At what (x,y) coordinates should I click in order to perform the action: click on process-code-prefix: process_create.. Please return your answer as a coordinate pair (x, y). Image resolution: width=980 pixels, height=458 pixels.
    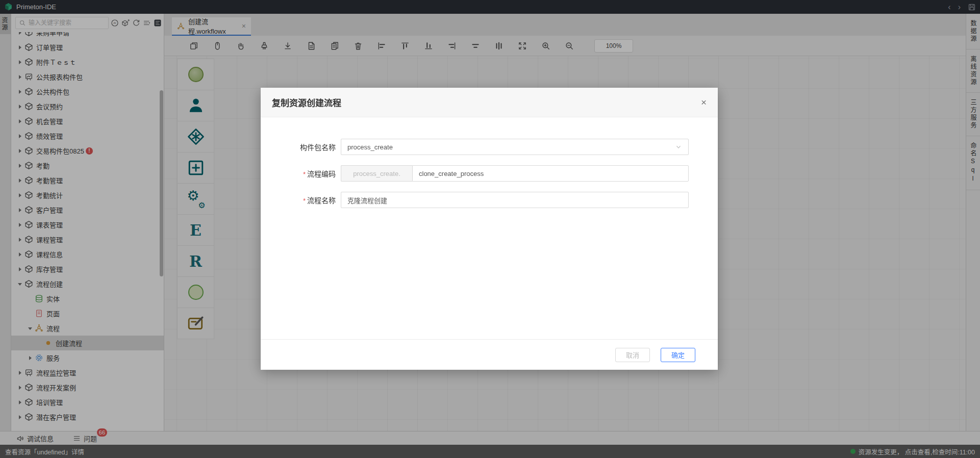
    Looking at the image, I should click on (376, 173).